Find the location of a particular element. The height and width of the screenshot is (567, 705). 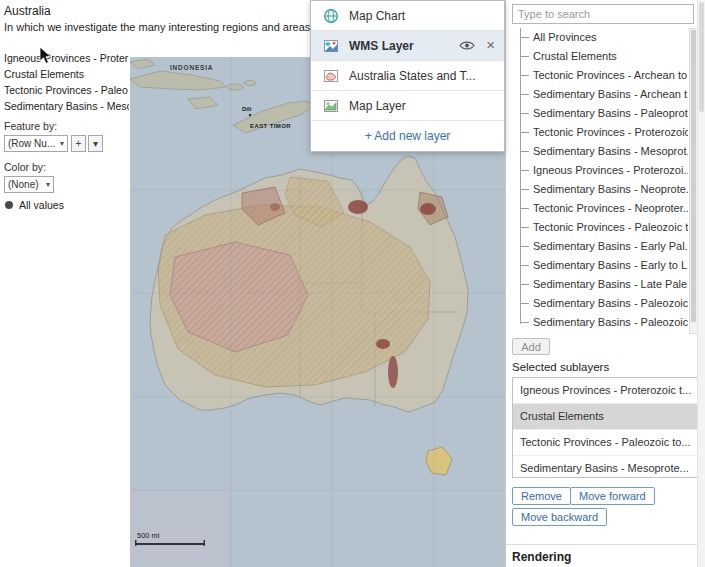

tree-item: Sedimentary Basins - Mesoprot... is located at coordinates (600, 152).